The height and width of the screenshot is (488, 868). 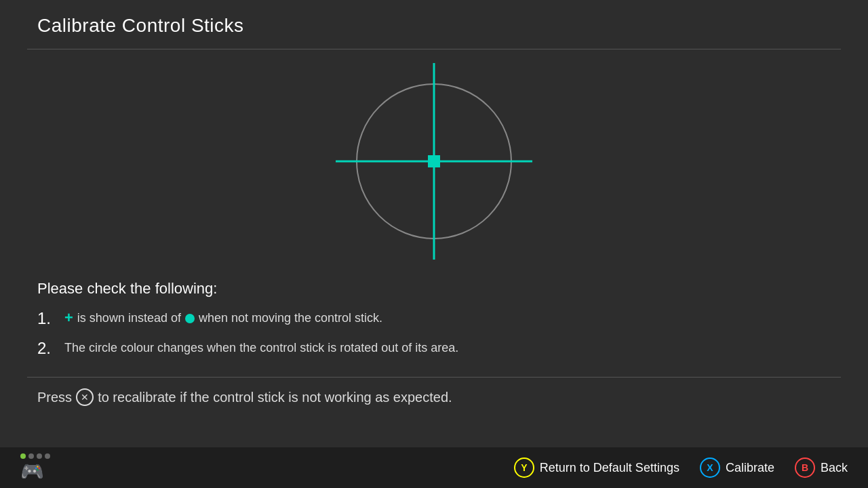 What do you see at coordinates (35, 468) in the screenshot?
I see `indicator-dots-container: 🎮` at bounding box center [35, 468].